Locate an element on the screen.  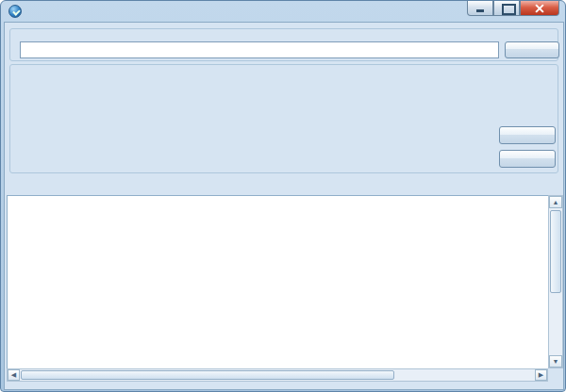
material-row is located at coordinates (285, 173).